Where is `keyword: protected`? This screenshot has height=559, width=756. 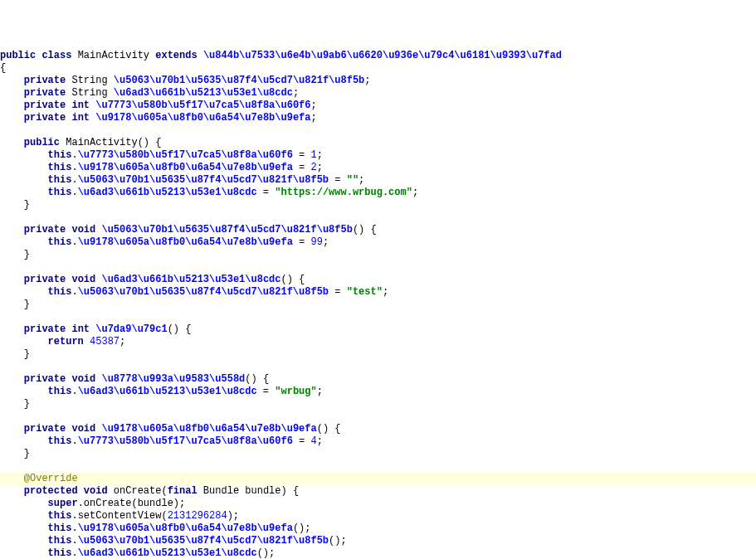 keyword: protected is located at coordinates (51, 491).